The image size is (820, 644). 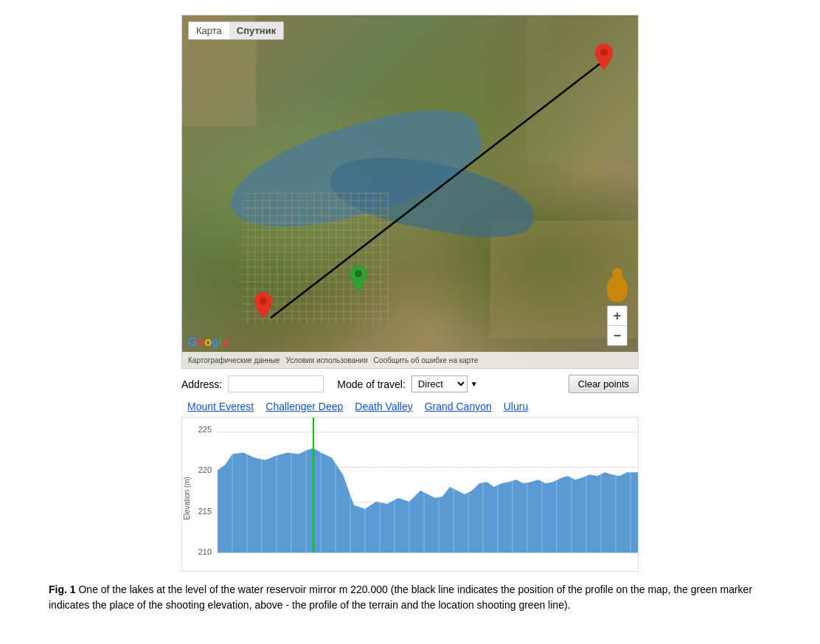 I want to click on google-logo: Google, so click(x=208, y=342).